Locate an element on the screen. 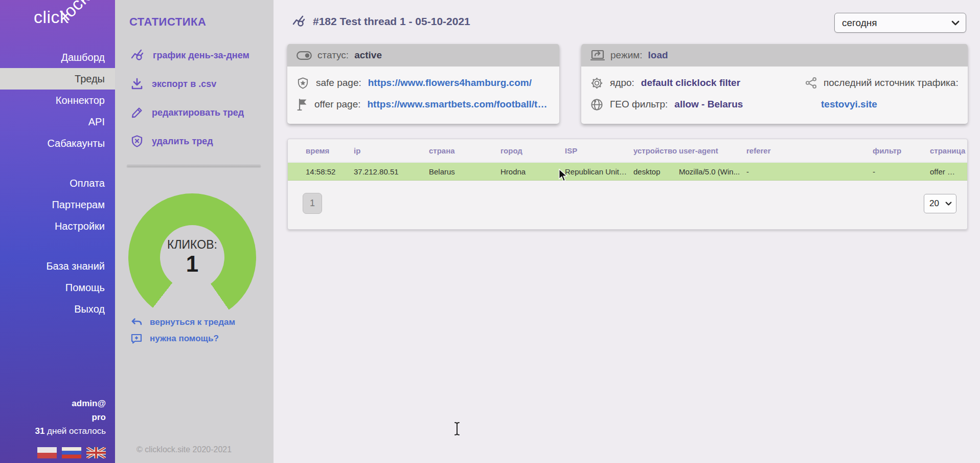 The height and width of the screenshot is (463, 980). kernel-label: ядро: is located at coordinates (622, 83).